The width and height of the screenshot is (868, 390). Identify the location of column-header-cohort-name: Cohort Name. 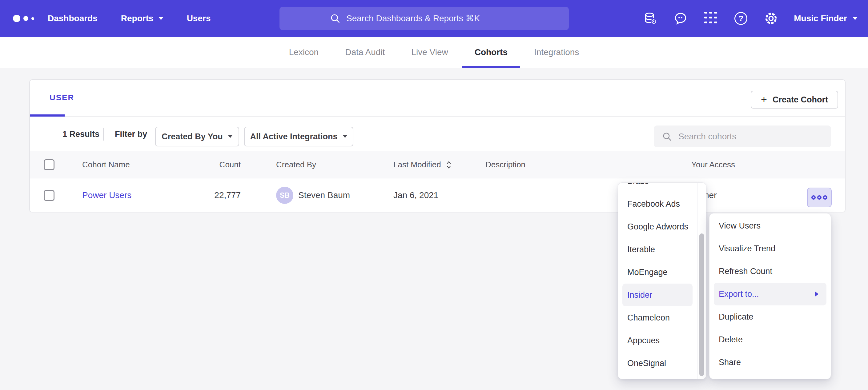
(106, 165).